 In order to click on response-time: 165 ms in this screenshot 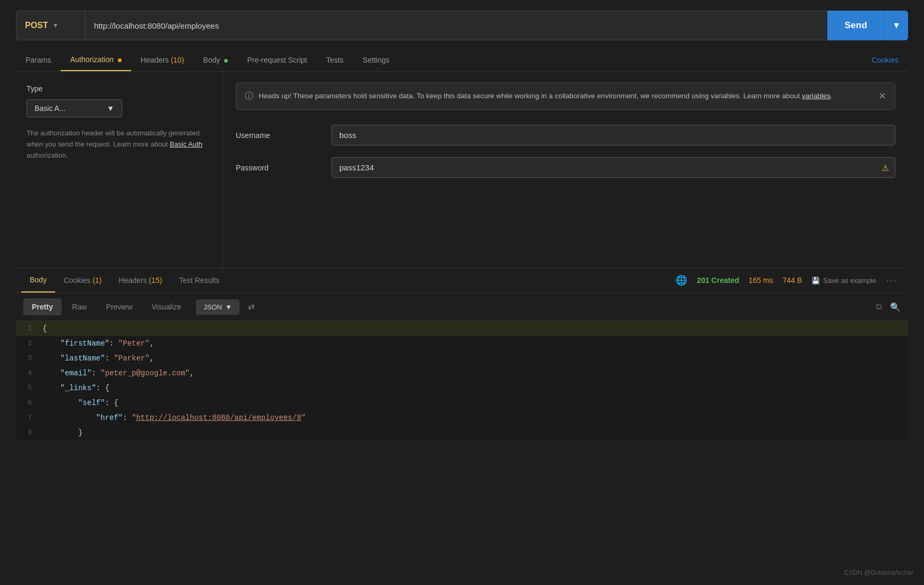, I will do `click(761, 280)`.